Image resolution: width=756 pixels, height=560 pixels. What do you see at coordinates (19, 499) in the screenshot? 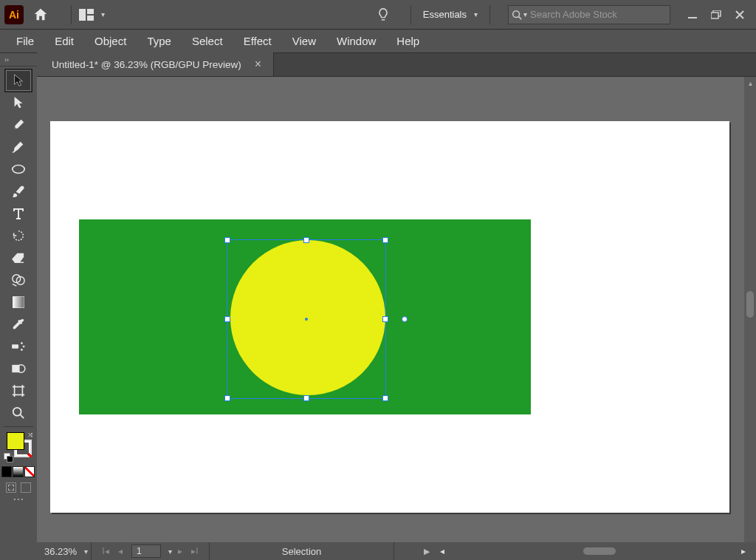
I see `toolbox-more: • • •` at bounding box center [19, 499].